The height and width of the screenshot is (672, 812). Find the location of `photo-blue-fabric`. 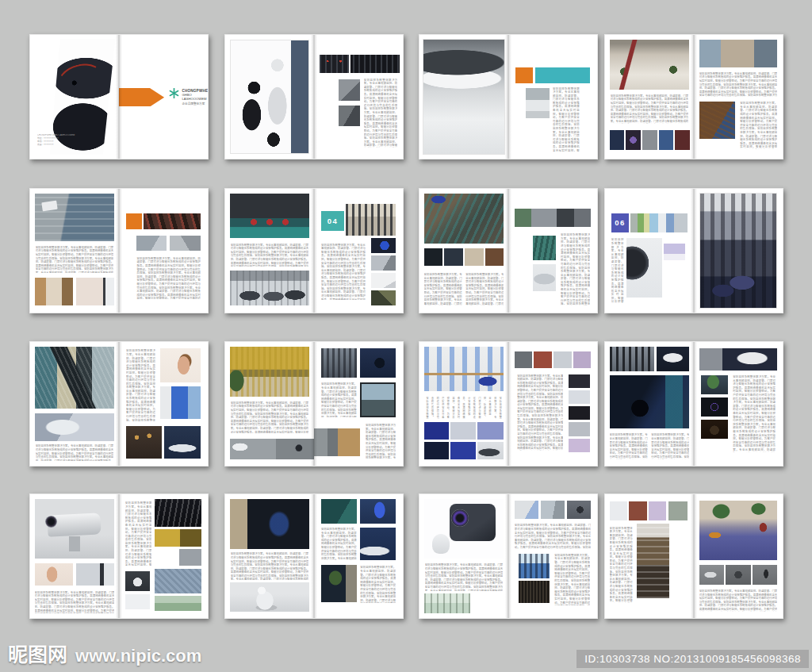

photo-blue-fabric is located at coordinates (178, 581).